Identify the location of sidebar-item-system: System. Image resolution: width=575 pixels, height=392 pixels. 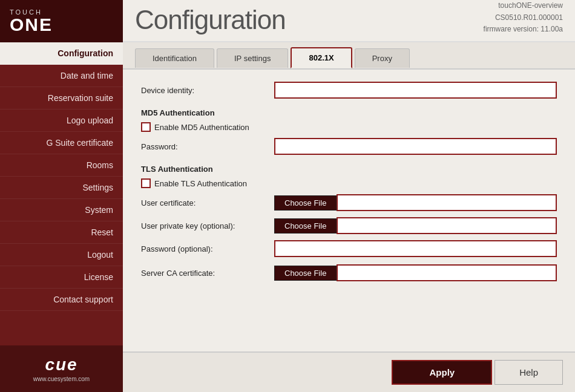
(62, 211).